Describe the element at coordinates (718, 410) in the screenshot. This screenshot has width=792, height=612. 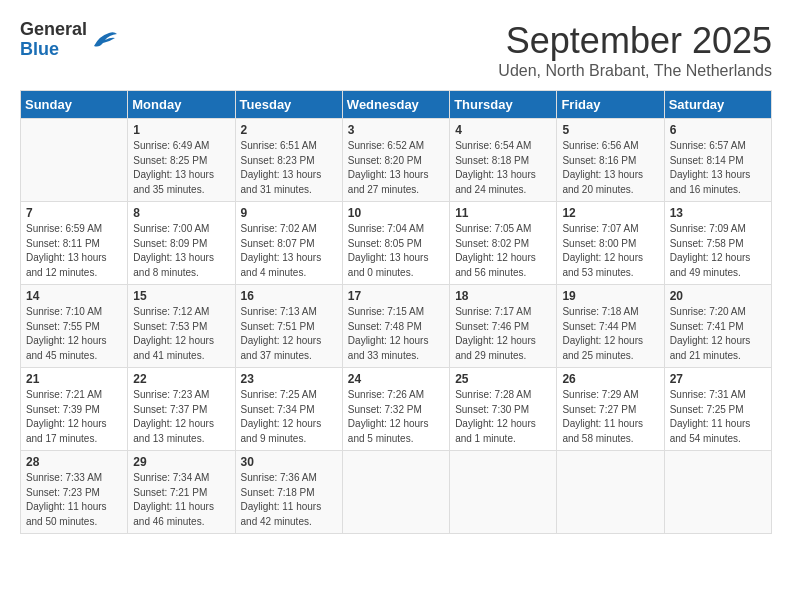
I see `calendar-cell: 27Sunrise: 7:31 AM Sunset: 7:25 PM Dayli…` at that location.